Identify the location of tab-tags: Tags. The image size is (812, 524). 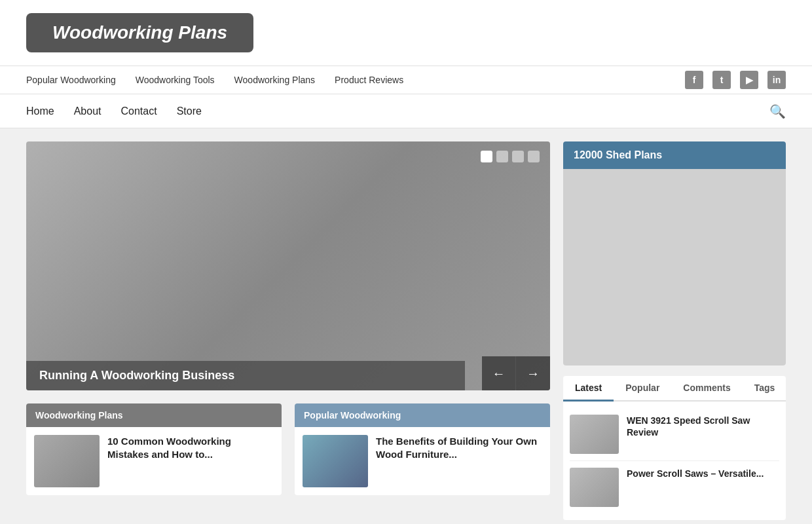
(764, 389).